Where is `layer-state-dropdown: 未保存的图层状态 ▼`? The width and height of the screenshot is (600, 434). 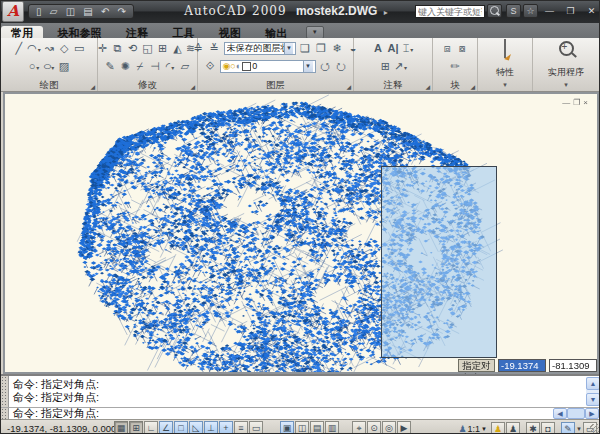
layer-state-dropdown: 未保存的图层状态 ▼ is located at coordinates (260, 48).